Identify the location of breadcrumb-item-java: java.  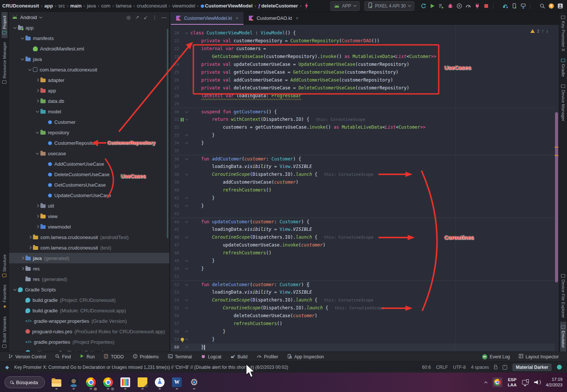
(91, 6).